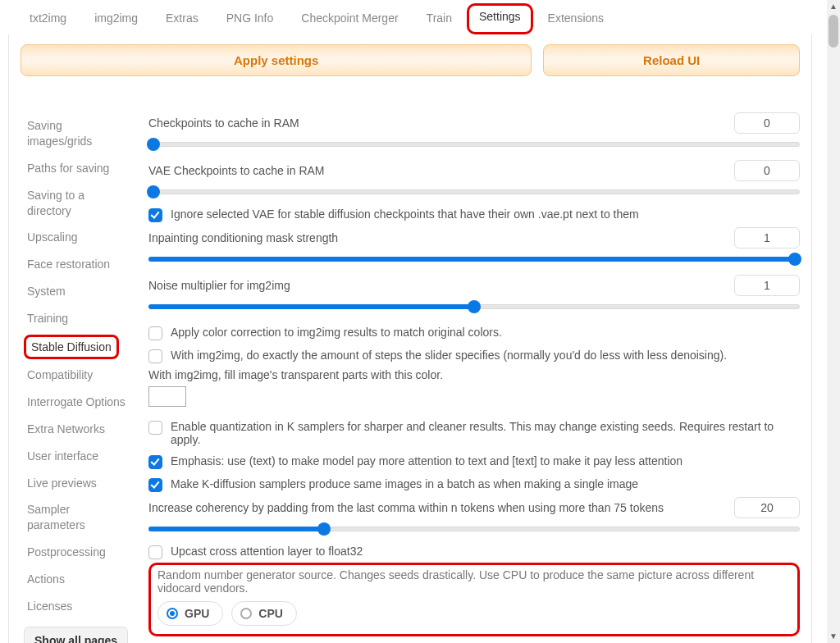 The height and width of the screenshot is (643, 840). What do you see at coordinates (833, 322) in the screenshot?
I see `scrollbar: ▲ ▼` at bounding box center [833, 322].